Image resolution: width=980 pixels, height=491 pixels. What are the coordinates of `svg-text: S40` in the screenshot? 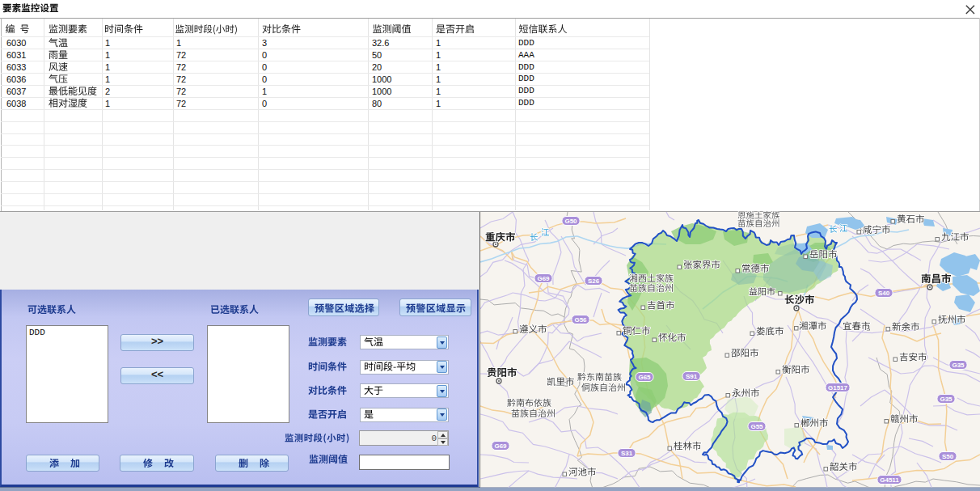 It's located at (885, 293).